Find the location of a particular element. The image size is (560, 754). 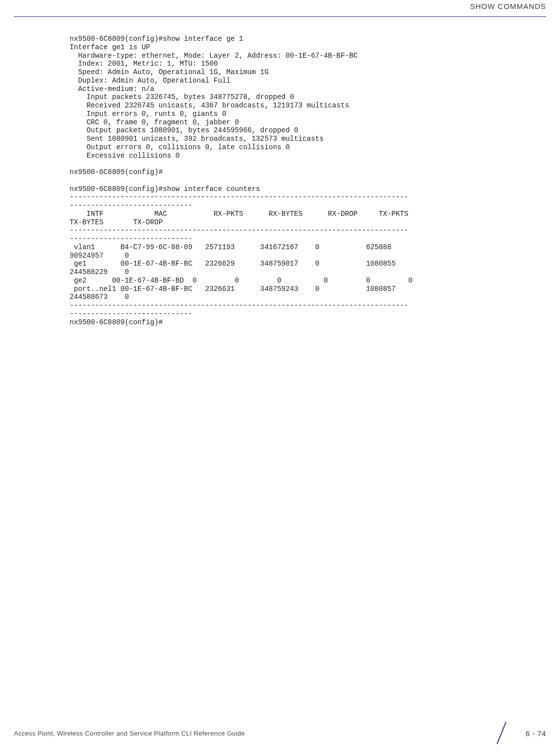

cli-line: Excessive collisions 0 is located at coordinates (124, 156).